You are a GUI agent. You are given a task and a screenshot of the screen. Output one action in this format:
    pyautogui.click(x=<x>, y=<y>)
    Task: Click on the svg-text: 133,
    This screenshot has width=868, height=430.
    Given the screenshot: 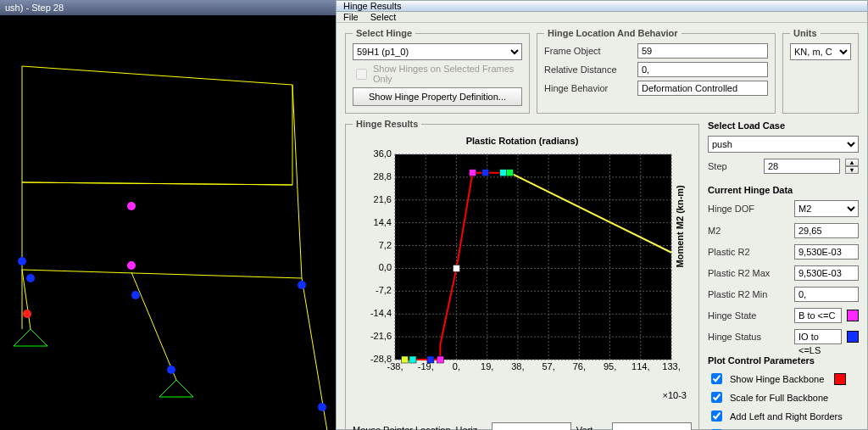 What is the action you would take?
    pyautogui.click(x=671, y=366)
    